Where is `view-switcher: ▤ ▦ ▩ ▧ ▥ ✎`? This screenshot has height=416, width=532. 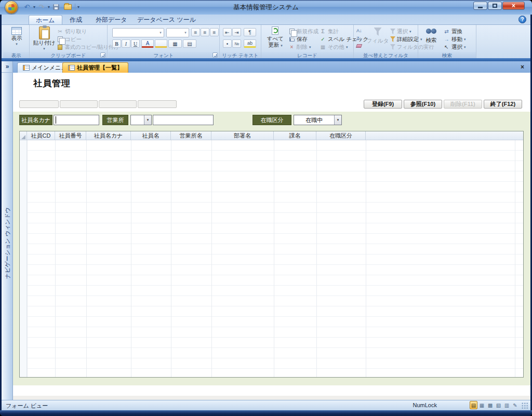 view-switcher: ▤ ▦ ▩ ▧ ▥ ✎ is located at coordinates (495, 405).